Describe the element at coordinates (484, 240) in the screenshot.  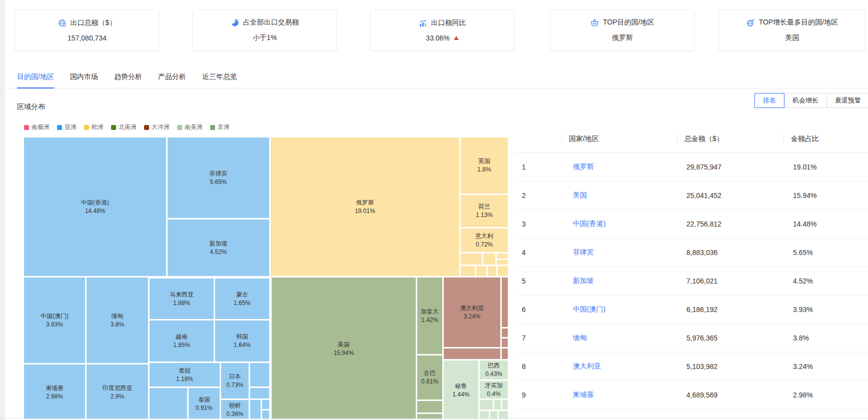
I see `treemap-tile-意大利: 意大利0.72%` at that location.